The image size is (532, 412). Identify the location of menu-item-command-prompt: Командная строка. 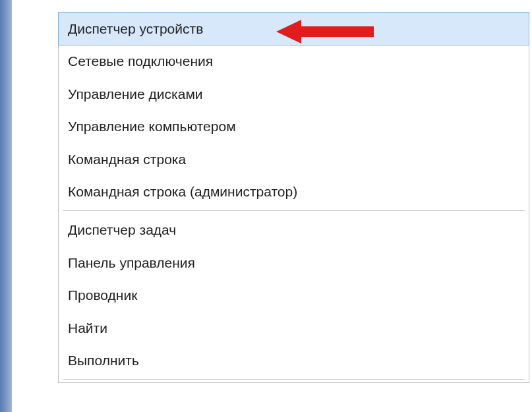
(294, 160).